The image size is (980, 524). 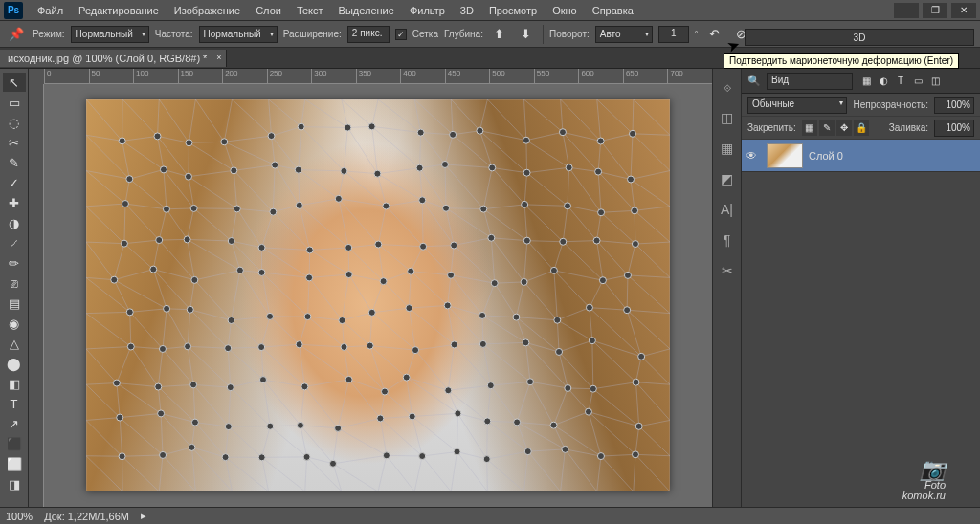 I want to click on type-tool: ⬤, so click(x=14, y=363).